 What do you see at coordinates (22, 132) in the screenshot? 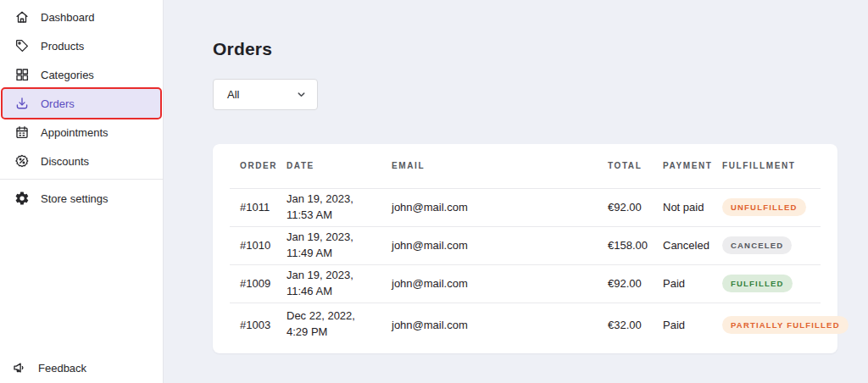
I see `calendar-icon` at bounding box center [22, 132].